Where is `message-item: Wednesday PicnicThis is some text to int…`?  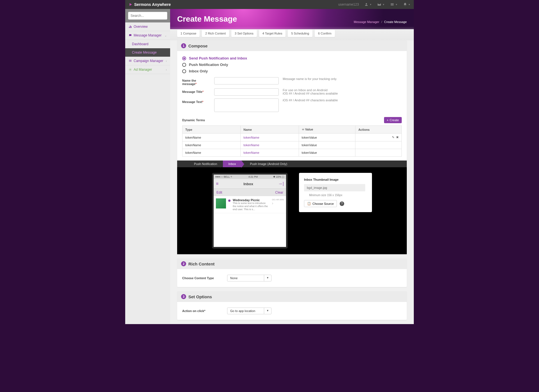 message-item: Wednesday PicnicThis is some text to int… is located at coordinates (250, 205).